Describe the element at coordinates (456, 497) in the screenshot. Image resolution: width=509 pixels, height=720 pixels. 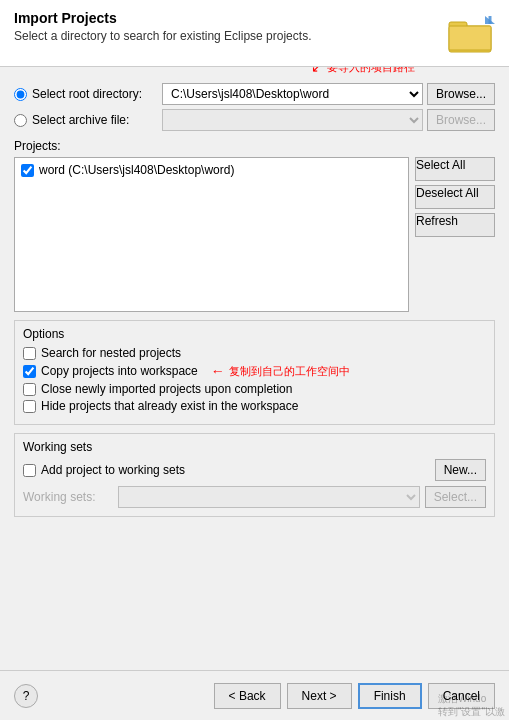
I see `select-working-set-button: Select...` at that location.